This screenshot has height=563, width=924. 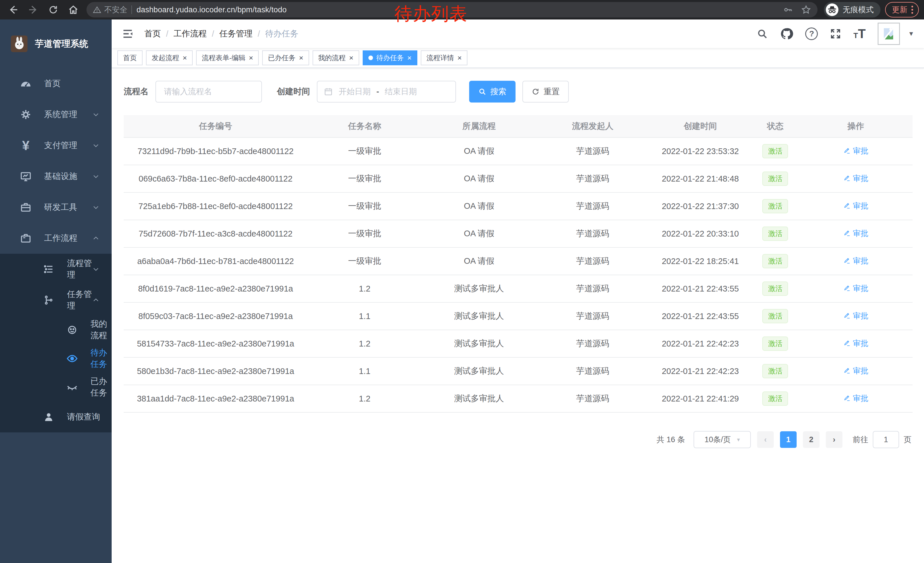 What do you see at coordinates (190, 34) in the screenshot?
I see `breadcrumb-workflow: 工作流程` at bounding box center [190, 34].